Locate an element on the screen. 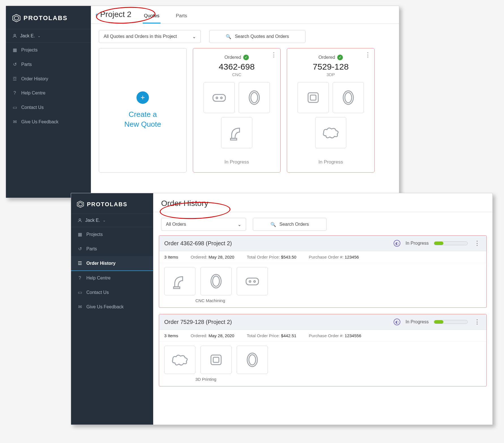 This screenshot has width=504, height=443. orders-filter-select: All Orders ⌄ is located at coordinates (204, 224).